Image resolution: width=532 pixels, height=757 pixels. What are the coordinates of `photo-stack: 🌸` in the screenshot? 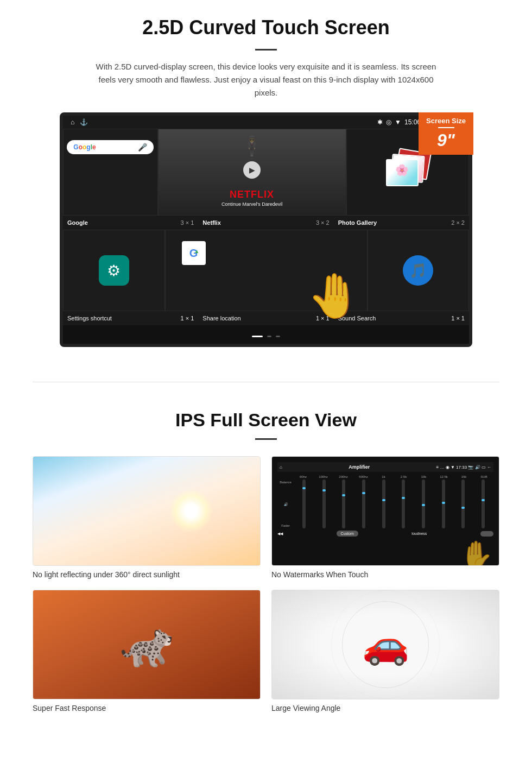 It's located at (408, 172).